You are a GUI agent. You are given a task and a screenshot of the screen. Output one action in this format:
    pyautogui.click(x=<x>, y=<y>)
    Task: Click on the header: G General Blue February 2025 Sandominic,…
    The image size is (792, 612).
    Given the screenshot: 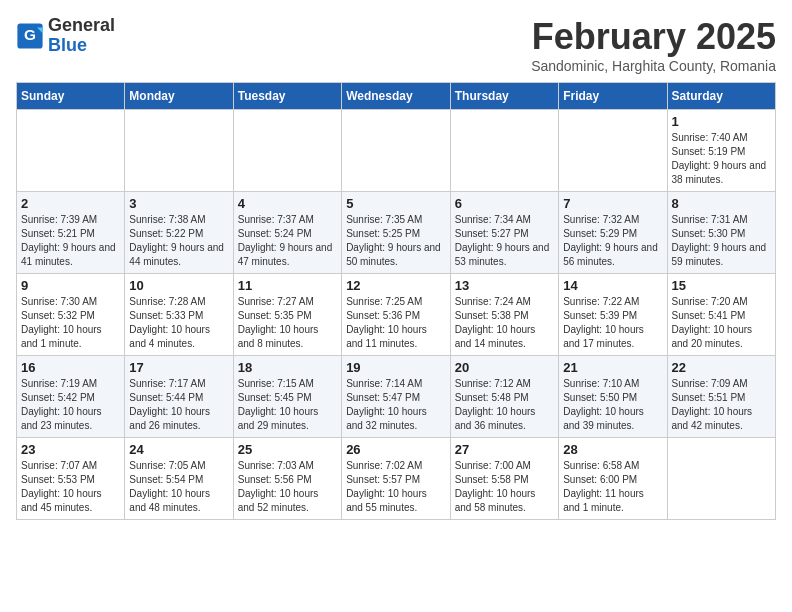 What is the action you would take?
    pyautogui.click(x=396, y=45)
    